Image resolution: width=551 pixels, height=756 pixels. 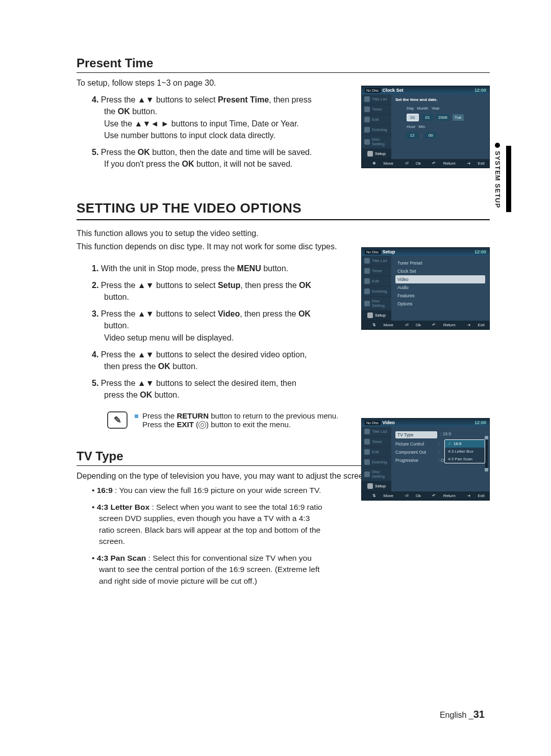 What do you see at coordinates (462, 715) in the screenshot?
I see `page-footer: English _31` at bounding box center [462, 715].